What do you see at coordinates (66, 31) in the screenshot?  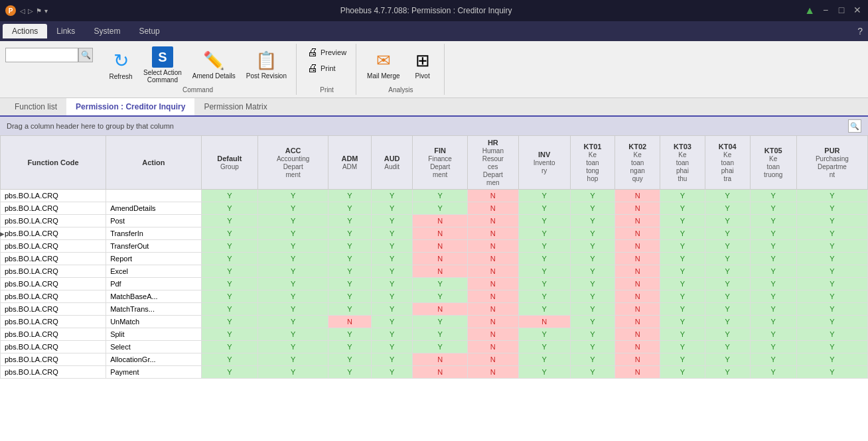 I see `tab-links: Links` at bounding box center [66, 31].